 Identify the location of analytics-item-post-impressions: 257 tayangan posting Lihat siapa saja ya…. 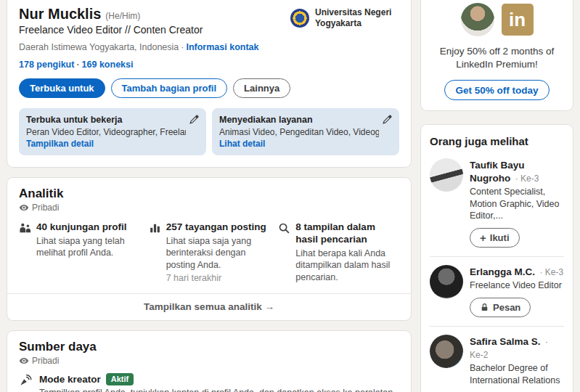
(209, 253).